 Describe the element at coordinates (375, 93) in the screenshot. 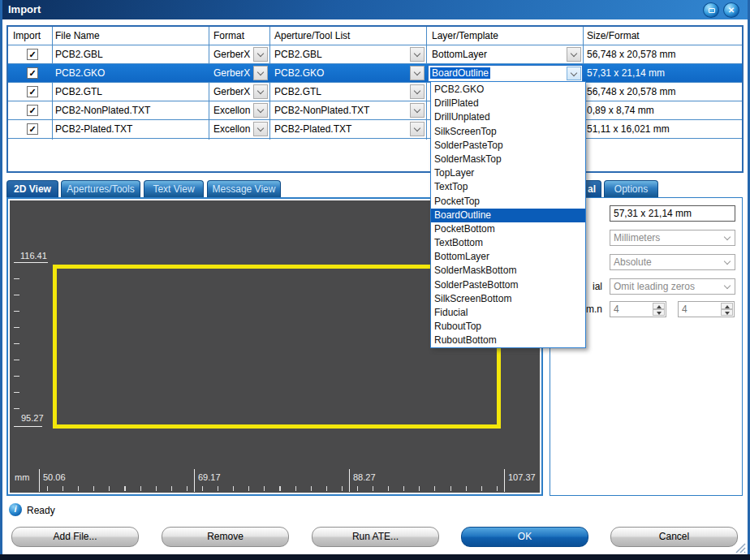

I see `table-row: ✓ PCB2.GTL GerberX PCB2.GTL 56,748 x 20,…` at that location.